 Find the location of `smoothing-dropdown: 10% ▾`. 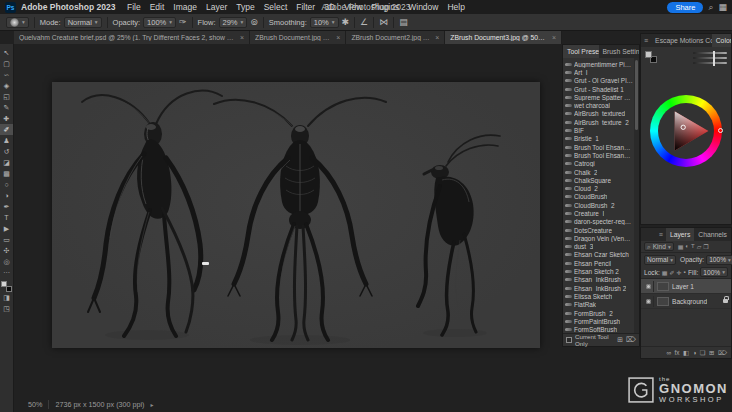

smoothing-dropdown: 10% ▾ is located at coordinates (324, 22).